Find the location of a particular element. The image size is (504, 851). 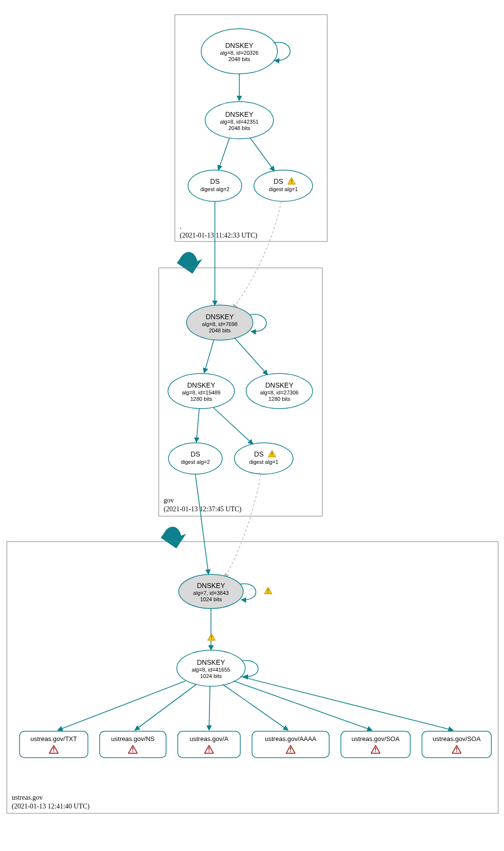

rr-soa-2: ustreas.gov/SOA is located at coordinates (457, 744).